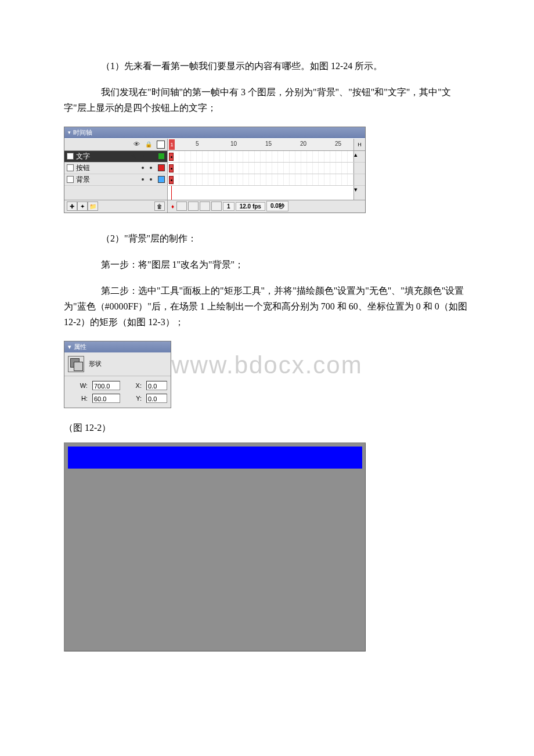 This screenshot has height=756, width=534. Describe the element at coordinates (193, 206) in the screenshot. I see `onion-skin-button` at that location.